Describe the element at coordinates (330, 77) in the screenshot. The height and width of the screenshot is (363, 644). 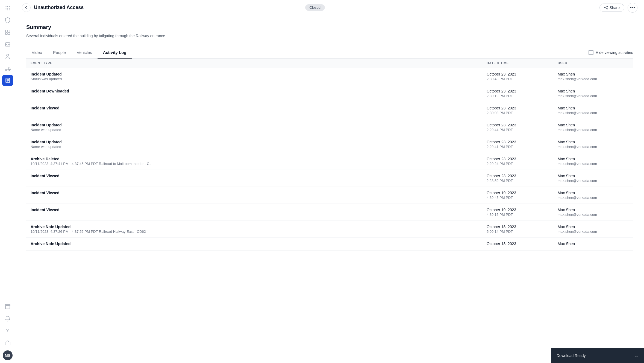
I see `table-row: Incident Updated Status was updated Octo…` at that location.